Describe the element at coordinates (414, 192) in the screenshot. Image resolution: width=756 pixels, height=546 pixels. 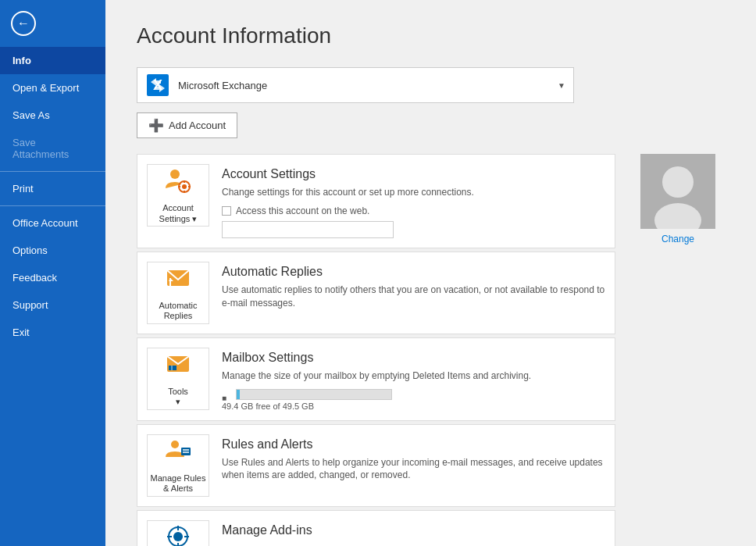
I see `account-settings-desc: Change settings for this account or set …` at that location.